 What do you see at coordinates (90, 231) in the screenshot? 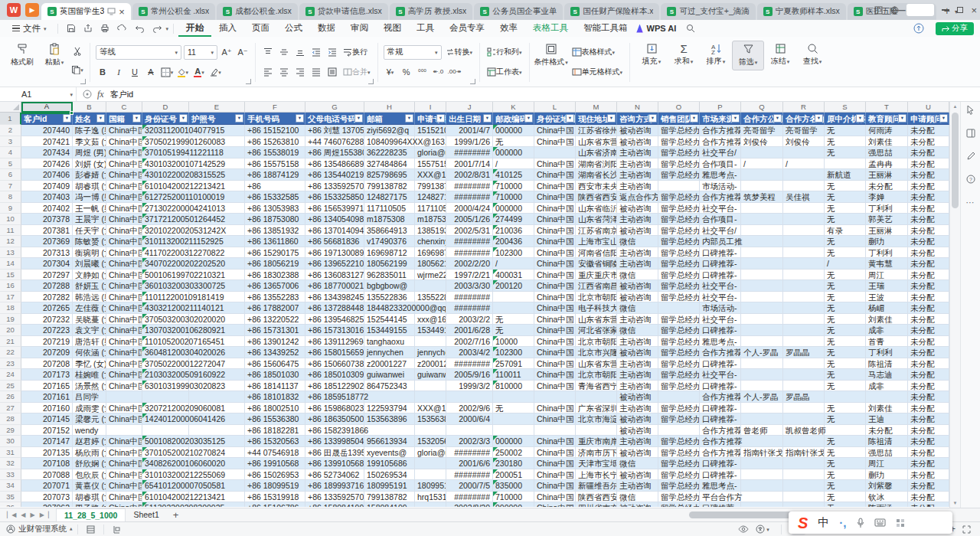
I see `cell: 任天宇 (女)` at bounding box center [90, 231].